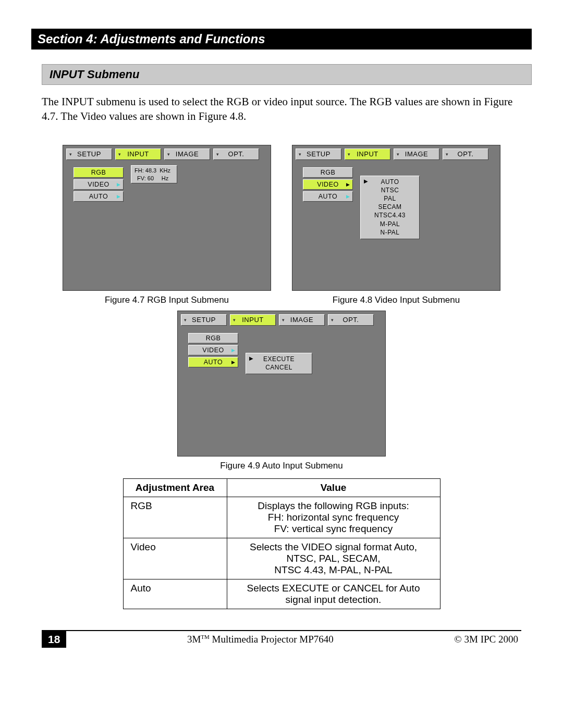  I want to click on body-text: The INPUT submenu is used to select the …, so click(282, 109).